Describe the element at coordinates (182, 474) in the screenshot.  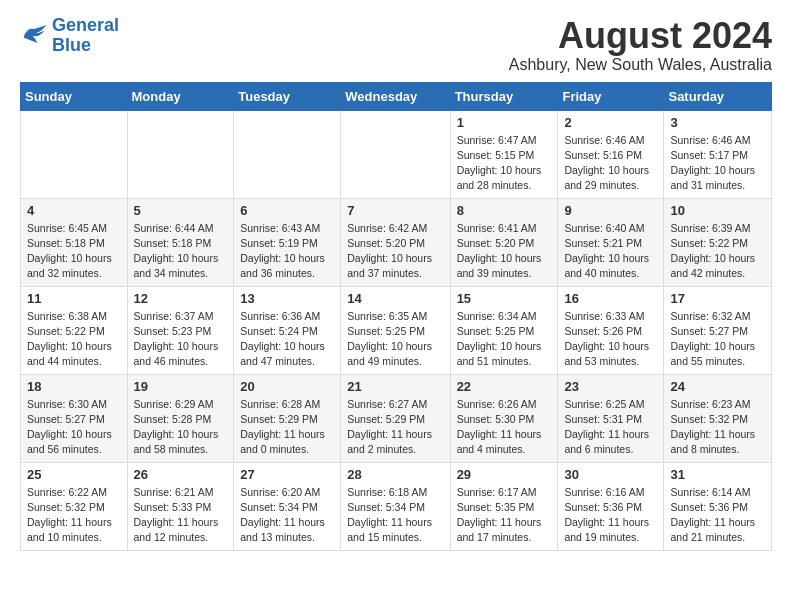
I see `day-number: 26` at that location.